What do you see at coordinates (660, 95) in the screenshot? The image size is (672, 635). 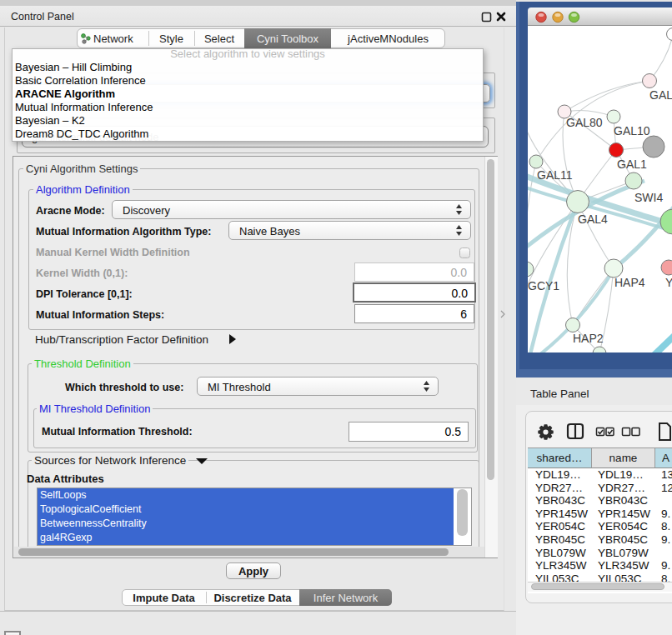 I see `svg-text: GAL` at bounding box center [660, 95].